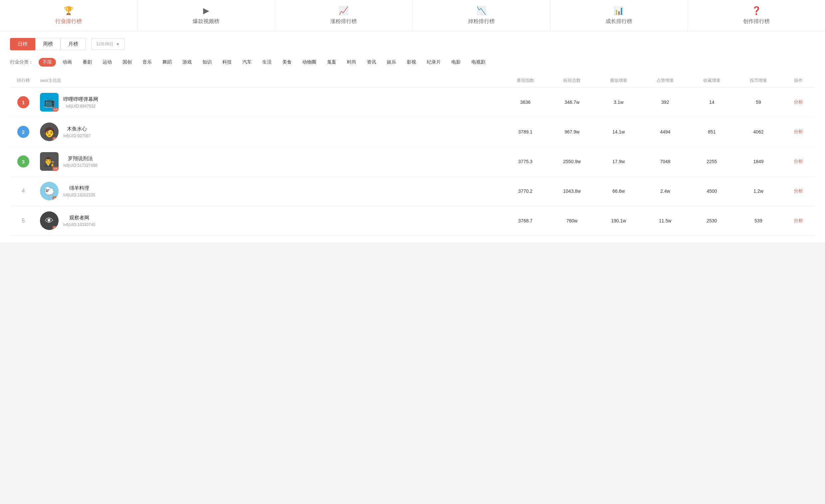 This screenshot has width=825, height=504. I want to click on score-3: 3775.3, so click(525, 161).